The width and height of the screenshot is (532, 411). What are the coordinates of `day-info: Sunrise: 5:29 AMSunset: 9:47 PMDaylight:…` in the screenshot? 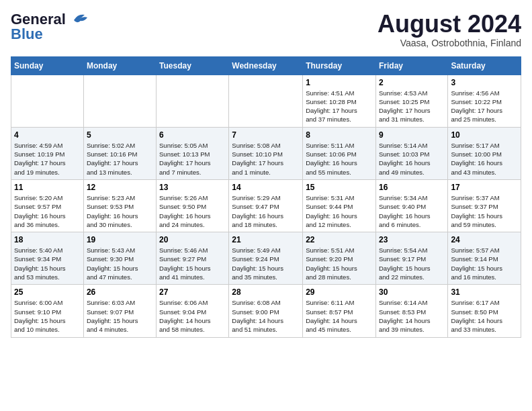 It's located at (266, 211).